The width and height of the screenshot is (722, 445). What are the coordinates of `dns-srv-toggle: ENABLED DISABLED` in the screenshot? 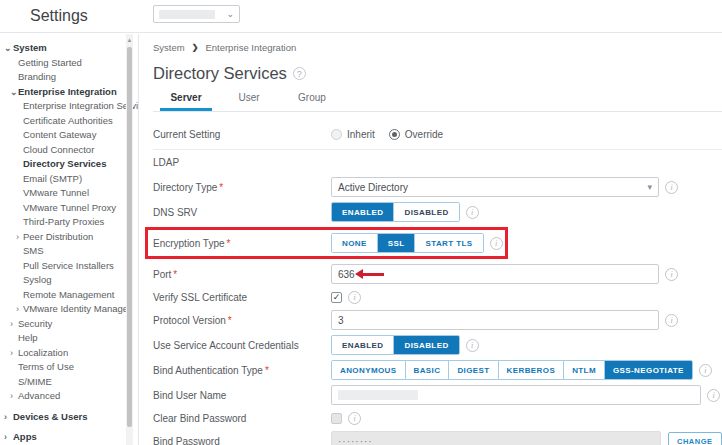 It's located at (396, 212).